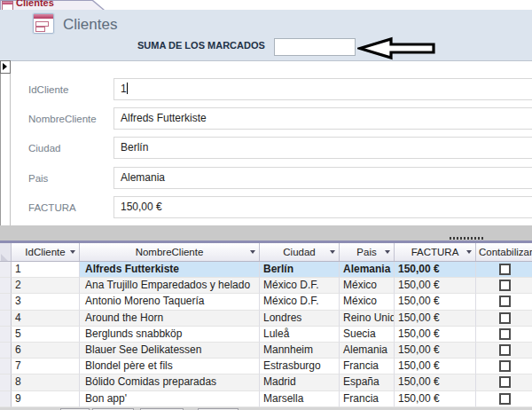  What do you see at coordinates (323, 147) in the screenshot?
I see `field-input-ciudad: Berlín` at bounding box center [323, 147].